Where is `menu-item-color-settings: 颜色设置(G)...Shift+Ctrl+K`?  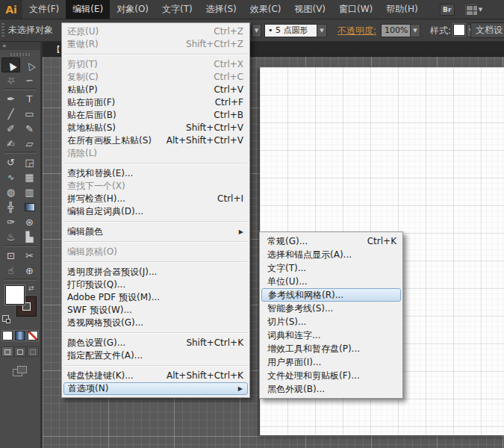 menu-item-color-settings: 颜色设置(G)...Shift+Ctrl+K is located at coordinates (155, 343).